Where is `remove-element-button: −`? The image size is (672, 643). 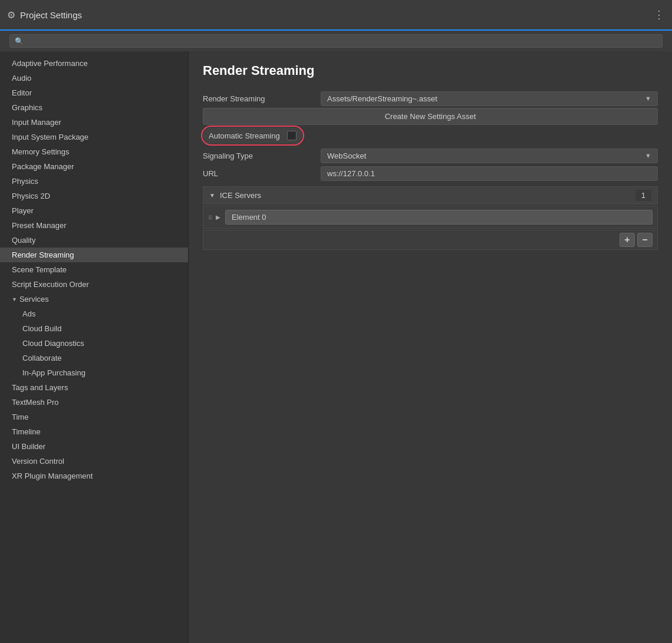 remove-element-button: − is located at coordinates (645, 240).